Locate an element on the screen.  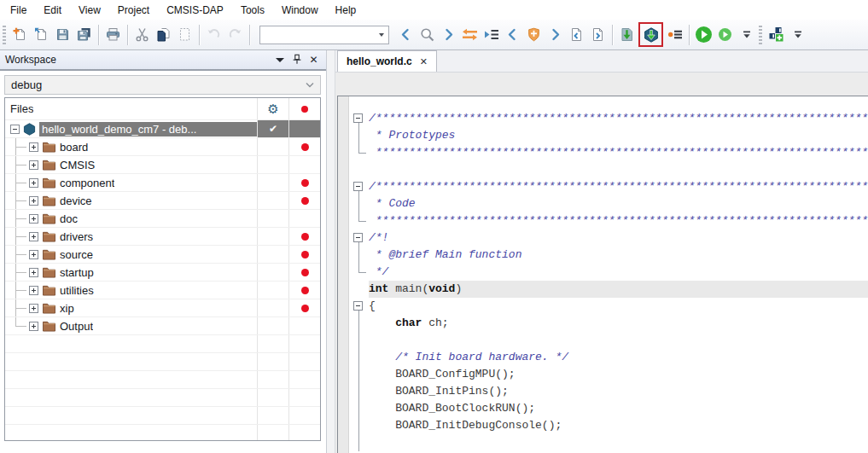
close-icon: ✕ is located at coordinates (423, 61).